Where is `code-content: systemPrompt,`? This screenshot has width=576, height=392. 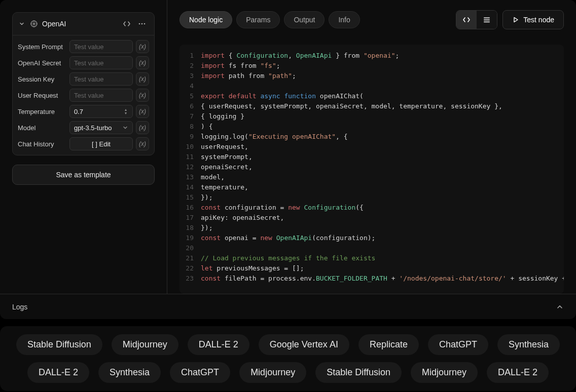
code-content: systemPrompt, is located at coordinates (227, 157).